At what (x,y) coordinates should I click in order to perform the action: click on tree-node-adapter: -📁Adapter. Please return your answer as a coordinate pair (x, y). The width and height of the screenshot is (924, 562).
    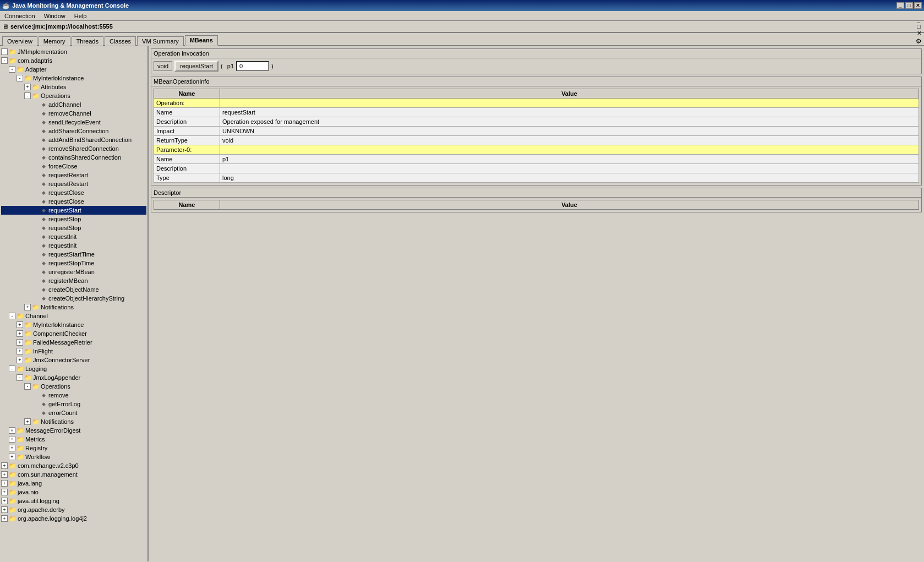
    Looking at the image, I should click on (74, 69).